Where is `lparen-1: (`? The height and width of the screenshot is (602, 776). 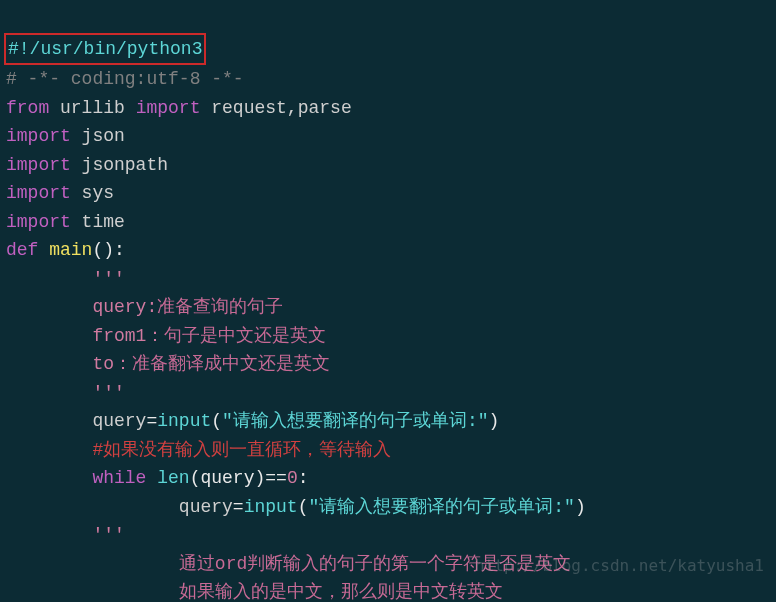 lparen-1: ( is located at coordinates (216, 421).